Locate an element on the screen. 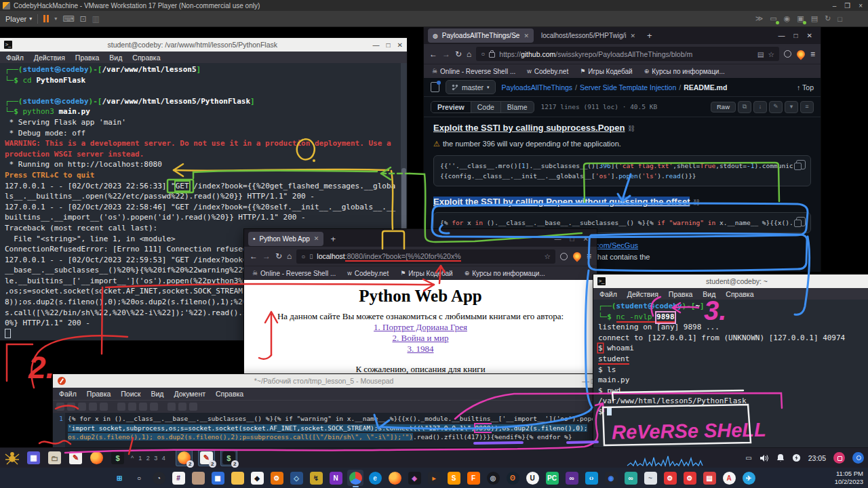 Image resolution: width=868 pixels, height=488 pixels. taskbar-app-icon: ◉ is located at coordinates (611, 478).